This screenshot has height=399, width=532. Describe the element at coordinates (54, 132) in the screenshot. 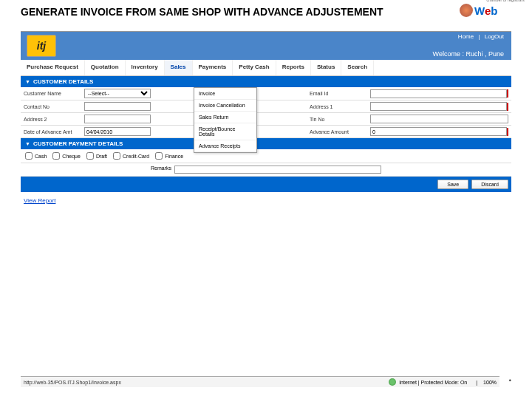

I see `label-date-advance: Date of Advance Amt` at that location.